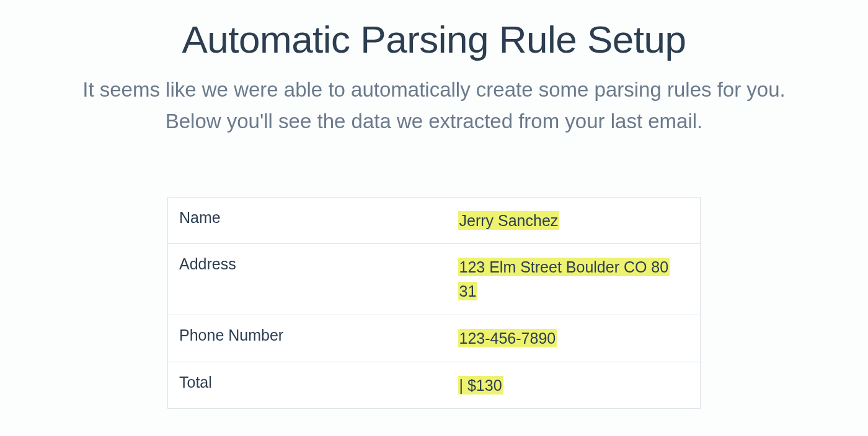  Describe the element at coordinates (308, 280) in the screenshot. I see `field-label-address: Address` at that location.